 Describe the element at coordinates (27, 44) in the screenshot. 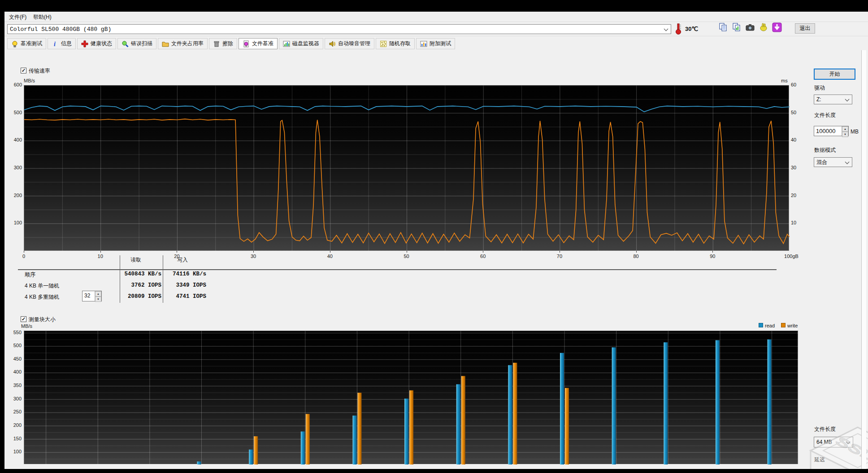

I see `tab-benchmark: 基准测试` at that location.